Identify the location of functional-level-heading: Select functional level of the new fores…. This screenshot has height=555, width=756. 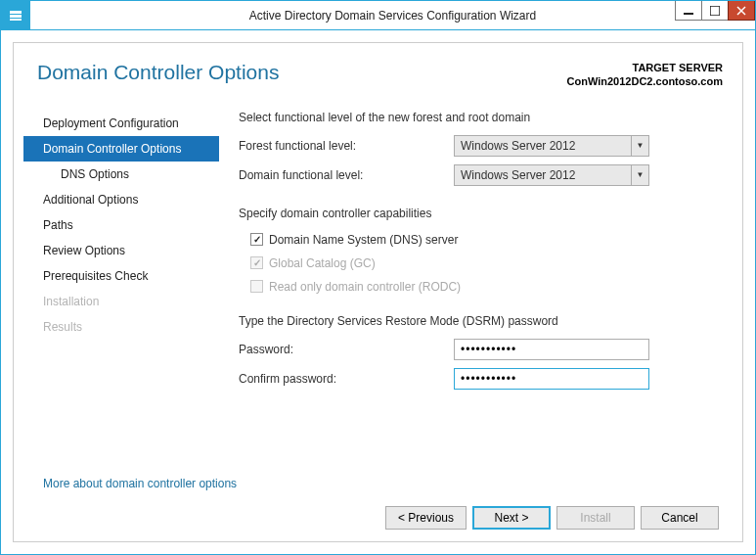
(481, 117).